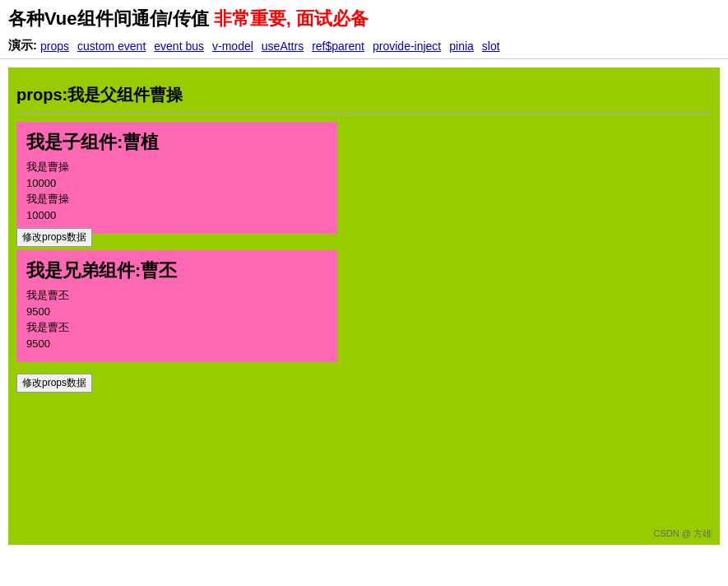 The height and width of the screenshot is (586, 728). I want to click on nav-link-v-model: v-model, so click(233, 46).